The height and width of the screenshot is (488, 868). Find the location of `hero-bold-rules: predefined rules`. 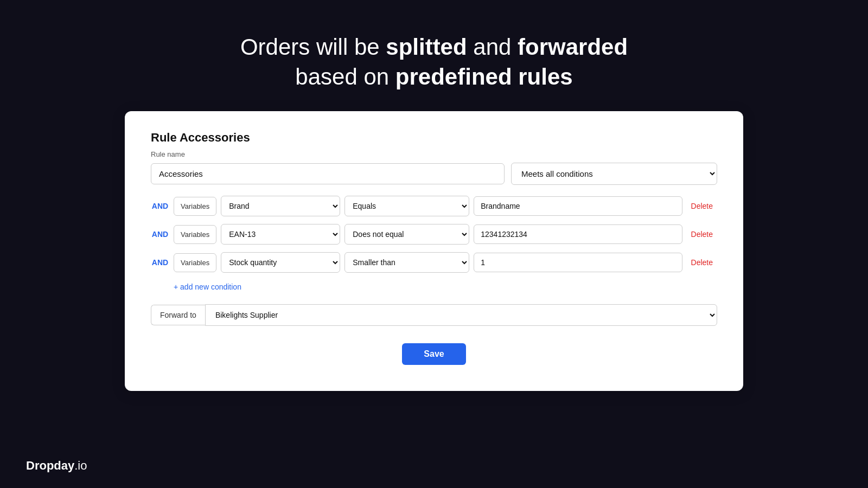

hero-bold-rules: predefined rules is located at coordinates (484, 77).